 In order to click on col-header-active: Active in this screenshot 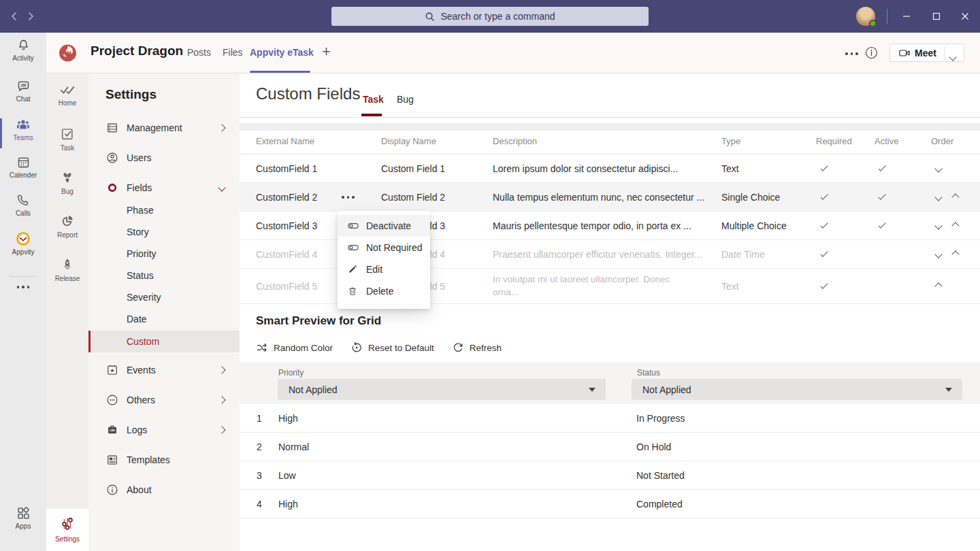, I will do `click(886, 141)`.